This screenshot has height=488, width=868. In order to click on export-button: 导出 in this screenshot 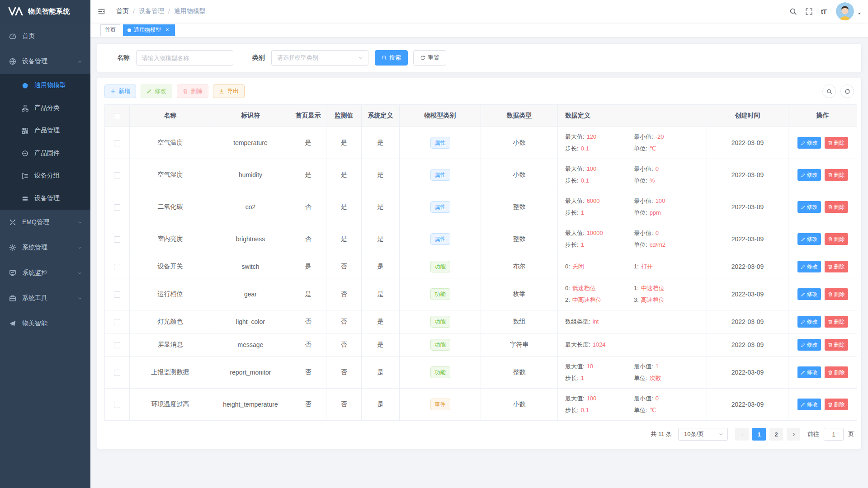, I will do `click(229, 91)`.